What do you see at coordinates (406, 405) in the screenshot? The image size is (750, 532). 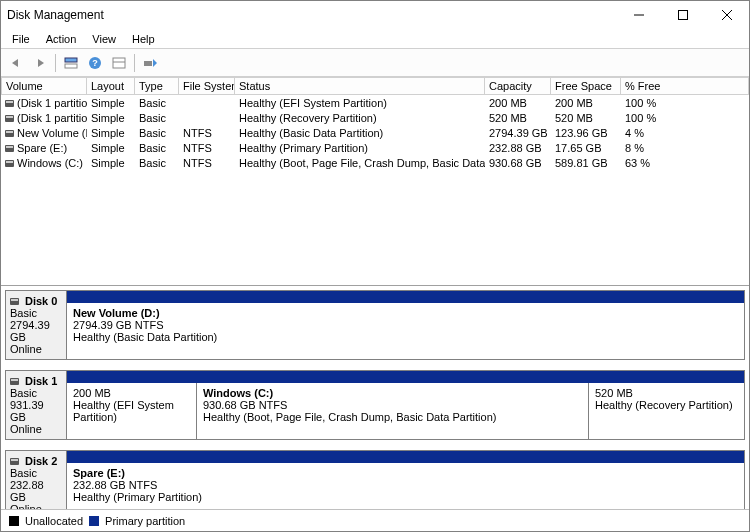 I see `disk-blocks: 200 MBHealthy (EFI System Partition)Wind…` at bounding box center [406, 405].